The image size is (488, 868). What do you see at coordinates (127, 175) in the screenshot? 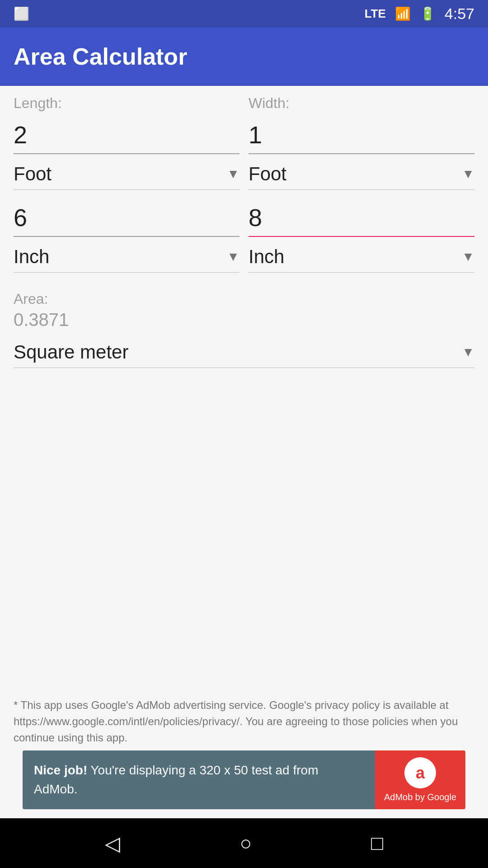
I see `length-foot-dropdown: Foot ▼` at bounding box center [127, 175].